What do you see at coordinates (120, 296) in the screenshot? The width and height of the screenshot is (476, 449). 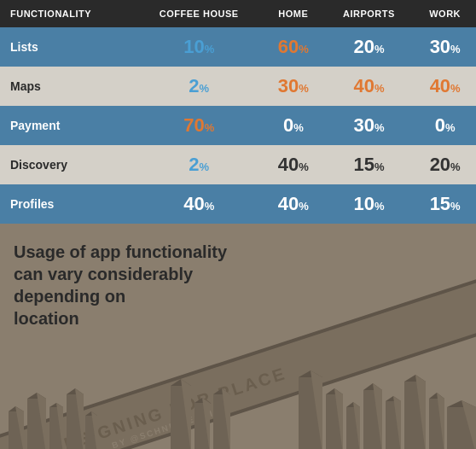 I see `caption-line3: depending on` at bounding box center [120, 296].